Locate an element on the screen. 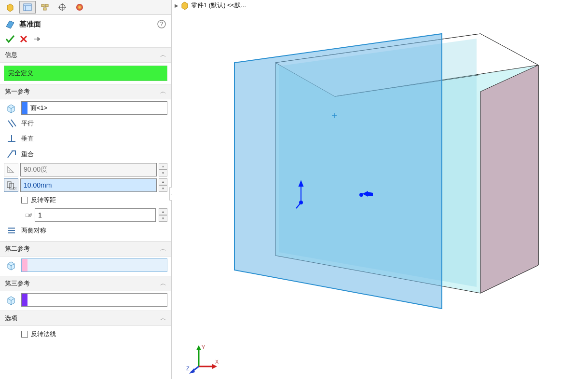  section-head-ref1: 第一参考 ︿ is located at coordinates (86, 92).